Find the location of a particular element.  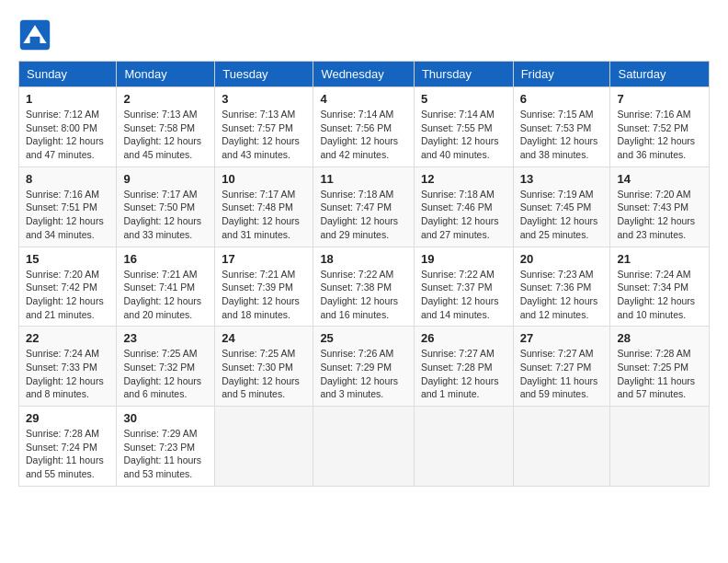

calendar-cell: 1Sunrise: 7:12 AMSunset: 8:00 PMDaylight… is located at coordinates (68, 127).